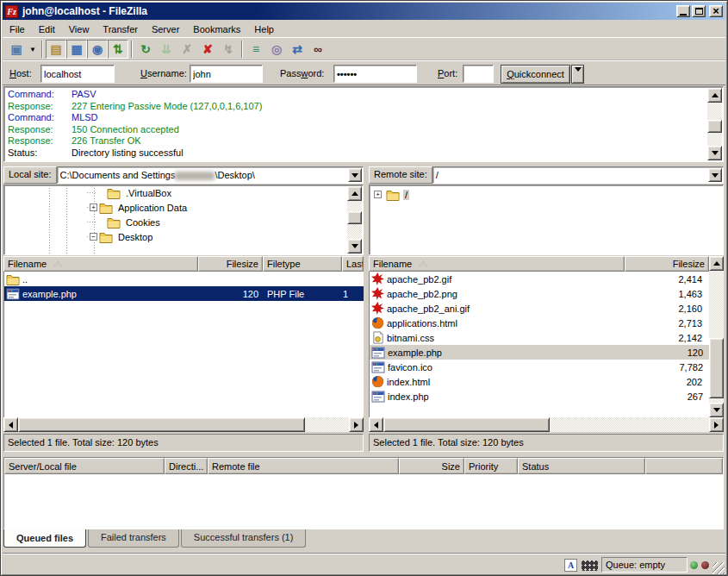 Image resolution: width=728 pixels, height=576 pixels. I want to click on toggle-message-log-button: ▤, so click(56, 49).